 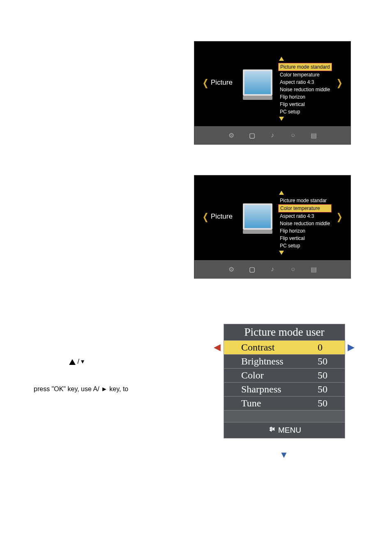 What do you see at coordinates (284, 332) in the screenshot?
I see `pmu-title: Picture mode user` at bounding box center [284, 332].